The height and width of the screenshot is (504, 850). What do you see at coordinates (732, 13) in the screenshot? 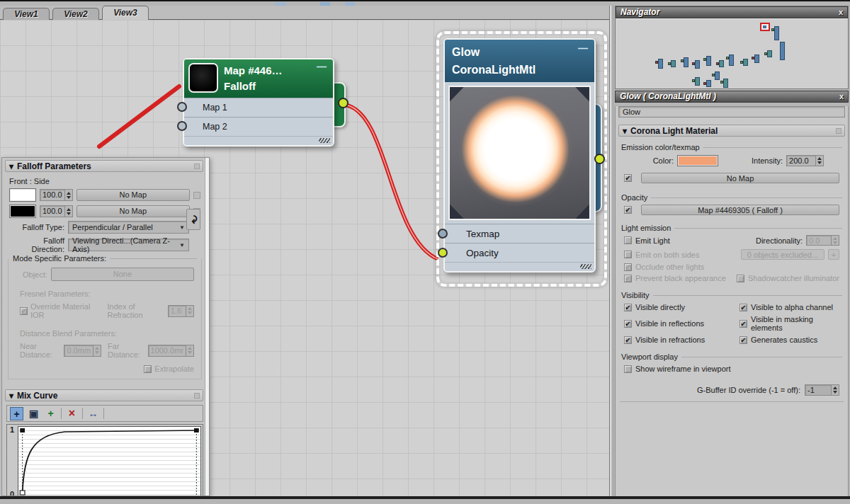
I see `navigator-titlebar: Navigator x` at bounding box center [732, 13].